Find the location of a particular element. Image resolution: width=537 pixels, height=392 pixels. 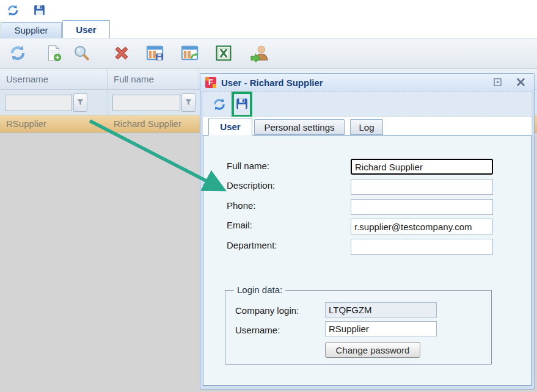

save-grid-layout-button is located at coordinates (155, 54).